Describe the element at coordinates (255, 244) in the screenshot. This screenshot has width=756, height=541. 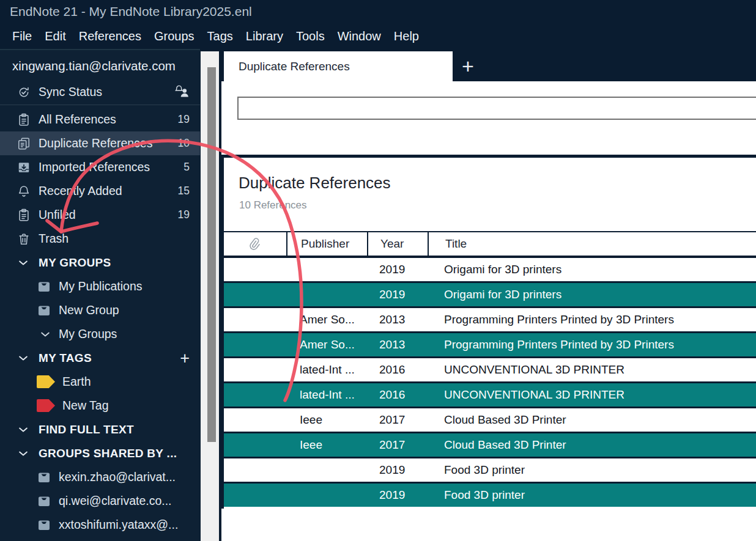
I see `column-attachment` at that location.